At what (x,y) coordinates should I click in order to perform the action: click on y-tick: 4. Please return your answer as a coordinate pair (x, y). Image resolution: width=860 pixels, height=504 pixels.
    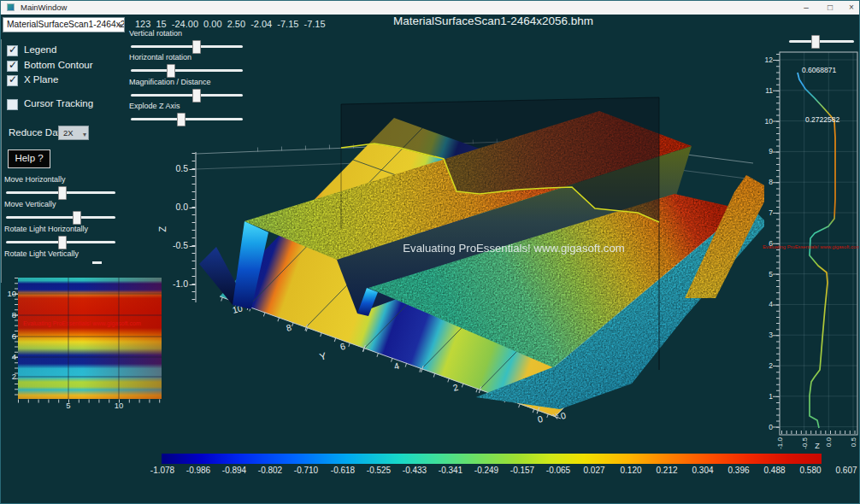
    Looking at the image, I should click on (397, 366).